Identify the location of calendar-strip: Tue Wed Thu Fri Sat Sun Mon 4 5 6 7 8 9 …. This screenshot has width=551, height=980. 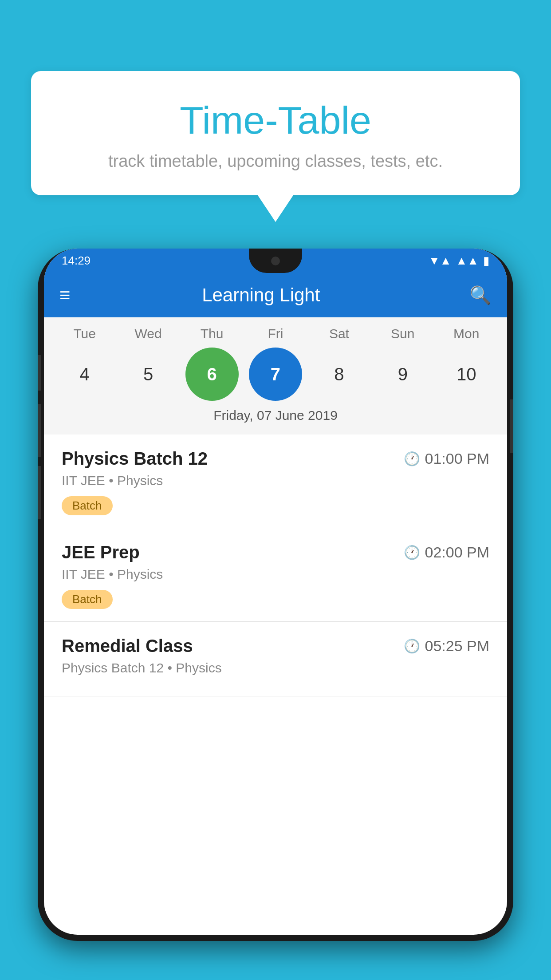
(276, 376).